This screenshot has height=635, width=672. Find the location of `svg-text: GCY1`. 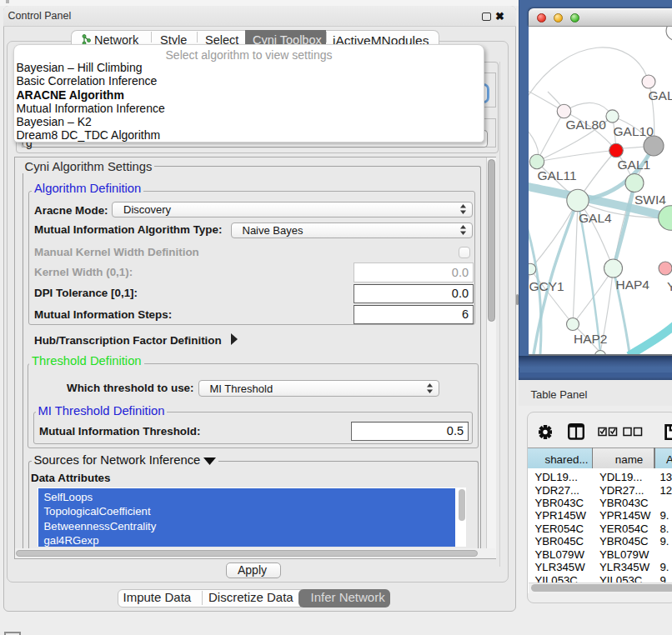

svg-text: GCY1 is located at coordinates (547, 287).